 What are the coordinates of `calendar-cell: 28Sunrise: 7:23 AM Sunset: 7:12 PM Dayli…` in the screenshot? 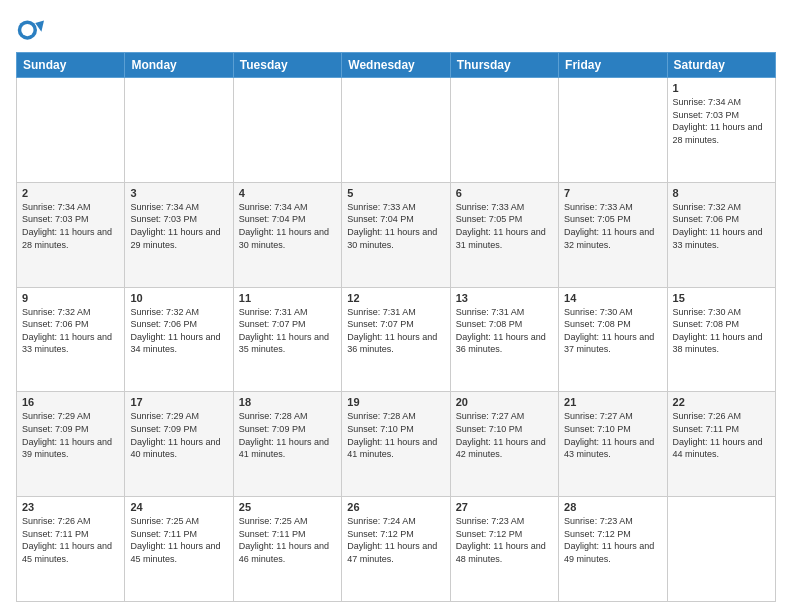 It's located at (613, 550).